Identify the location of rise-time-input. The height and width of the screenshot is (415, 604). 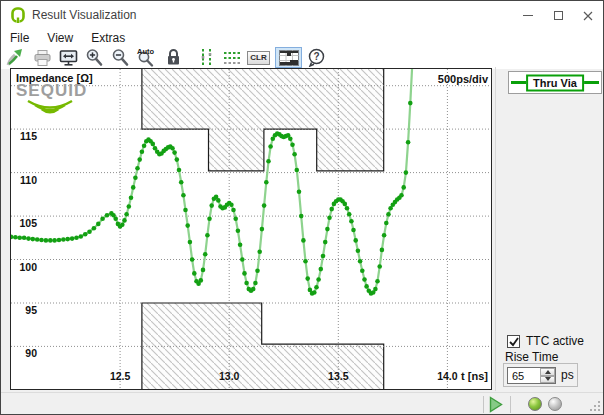
(524, 376).